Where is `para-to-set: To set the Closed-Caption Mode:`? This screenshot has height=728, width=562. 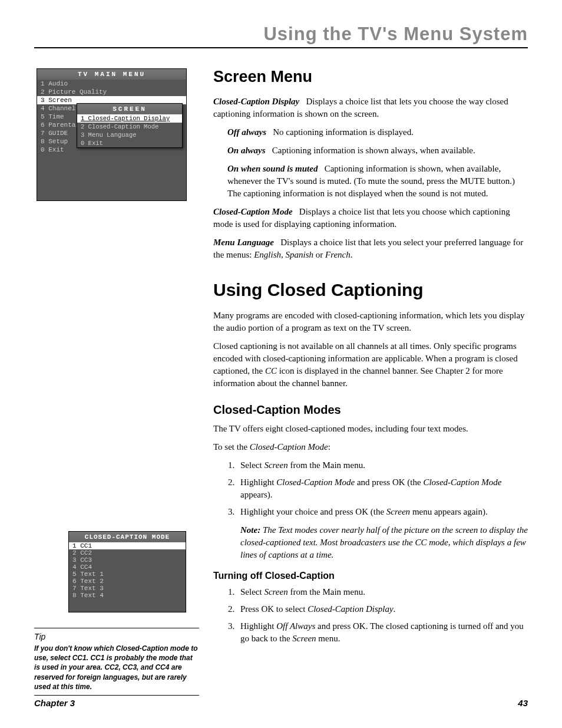 para-to-set: To set the Closed-Caption Mode: is located at coordinates (371, 447).